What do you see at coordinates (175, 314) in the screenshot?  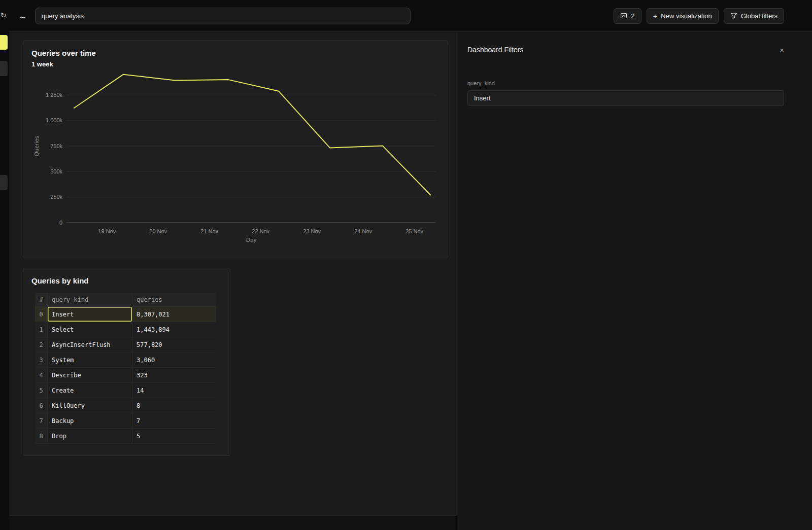 I see `queries-cell: 8,307,021` at bounding box center [175, 314].